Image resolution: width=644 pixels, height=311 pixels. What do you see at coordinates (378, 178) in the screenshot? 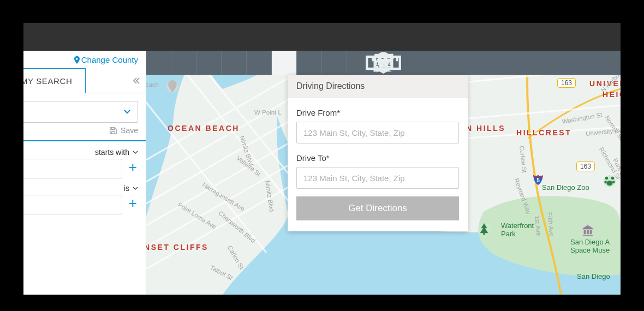
I see `drive-to-input` at bounding box center [378, 178].